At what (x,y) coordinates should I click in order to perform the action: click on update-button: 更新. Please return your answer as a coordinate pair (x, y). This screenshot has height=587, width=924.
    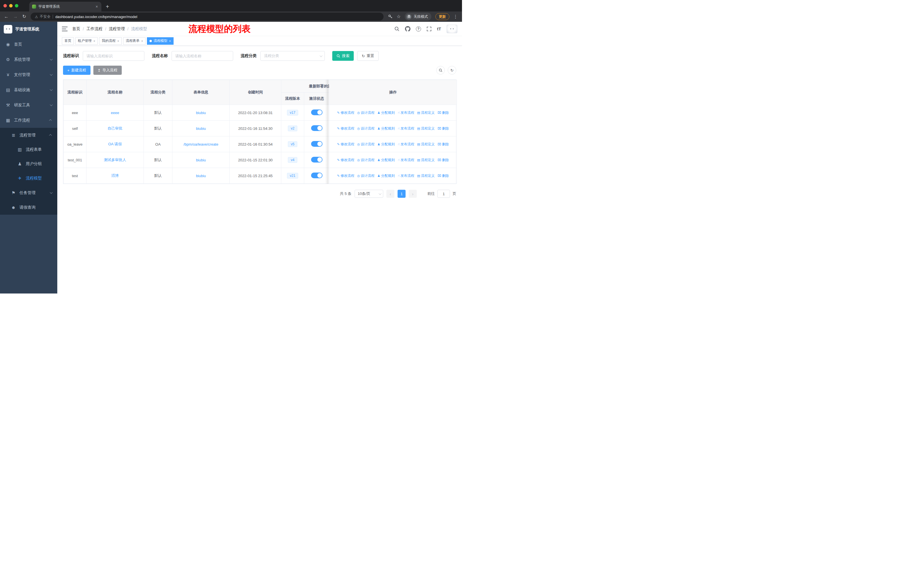
    Looking at the image, I should click on (442, 17).